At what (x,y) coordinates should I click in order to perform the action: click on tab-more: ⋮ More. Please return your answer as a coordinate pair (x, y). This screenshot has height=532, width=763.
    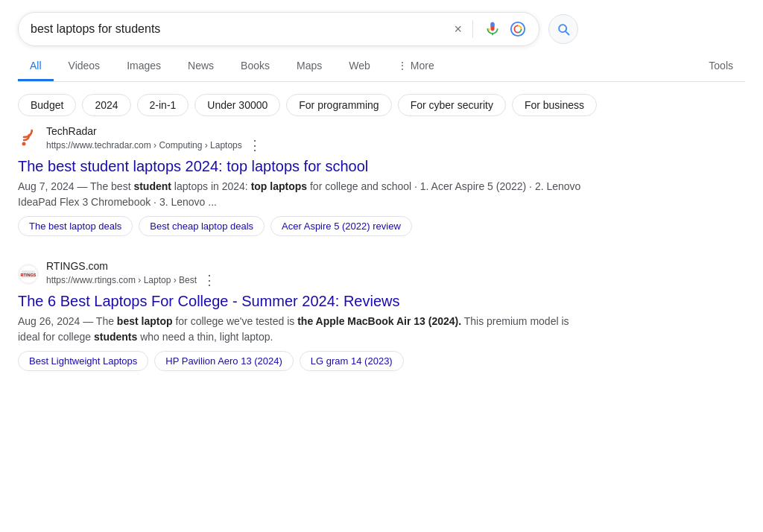
    Looking at the image, I should click on (416, 67).